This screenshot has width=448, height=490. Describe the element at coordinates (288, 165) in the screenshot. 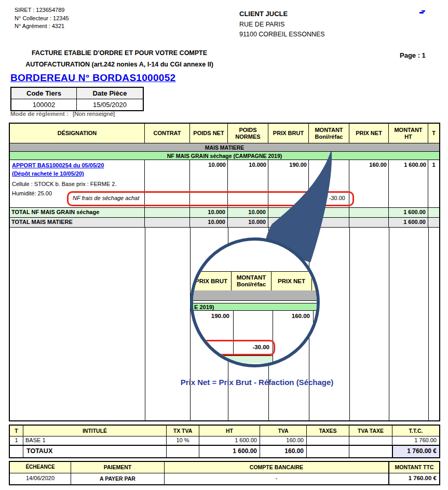

I see `apport-prix-brut: 190.00` at that location.